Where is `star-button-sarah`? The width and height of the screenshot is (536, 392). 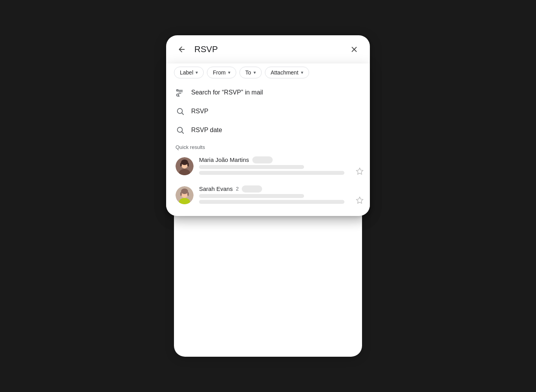 star-button-sarah is located at coordinates (360, 200).